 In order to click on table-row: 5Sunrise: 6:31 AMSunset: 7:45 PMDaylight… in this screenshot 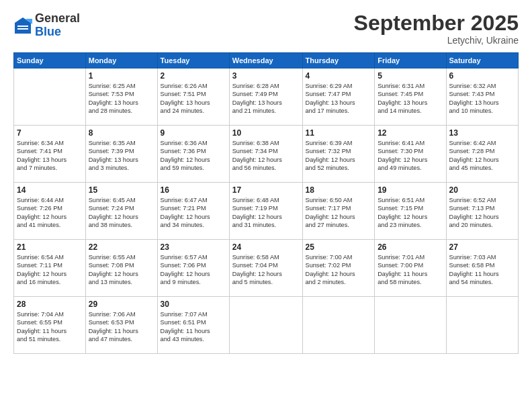, I will do `click(410, 97)`.